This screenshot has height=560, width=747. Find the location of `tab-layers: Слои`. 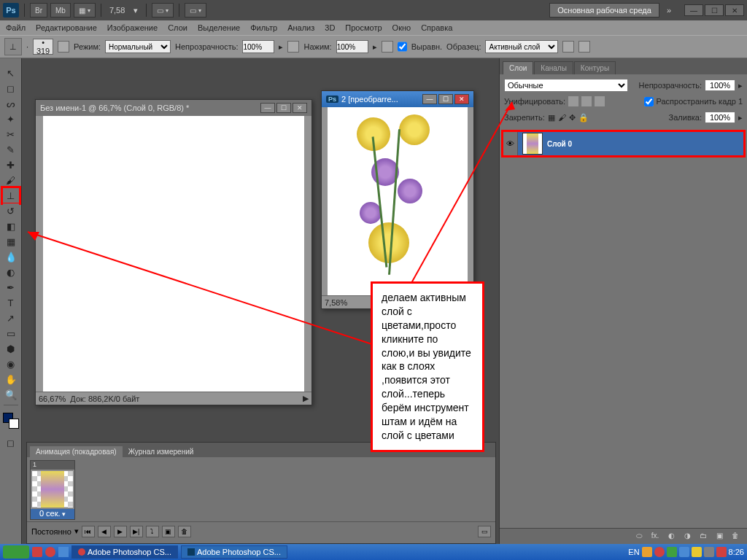

tab-layers: Слои is located at coordinates (518, 68).